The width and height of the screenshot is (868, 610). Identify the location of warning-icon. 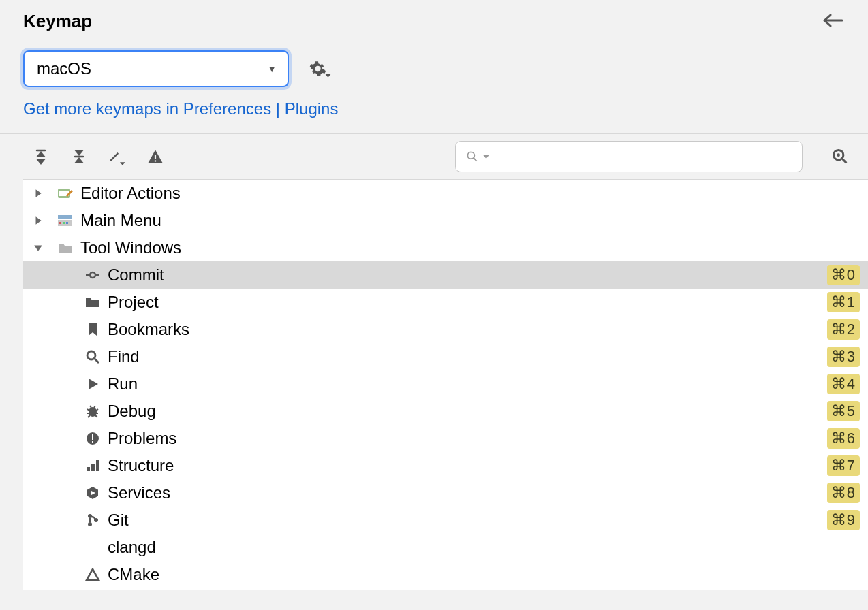
(155, 157).